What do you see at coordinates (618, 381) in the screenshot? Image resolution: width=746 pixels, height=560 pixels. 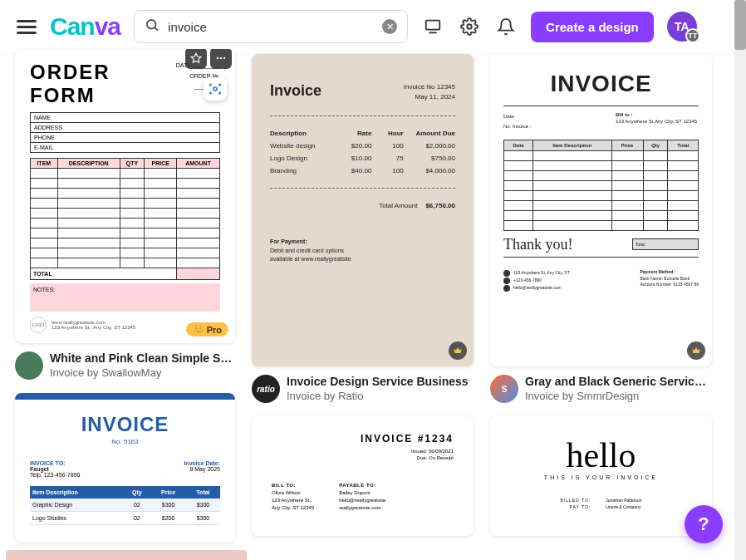 I see `template-title: Gray and Black Generic Service …` at bounding box center [618, 381].